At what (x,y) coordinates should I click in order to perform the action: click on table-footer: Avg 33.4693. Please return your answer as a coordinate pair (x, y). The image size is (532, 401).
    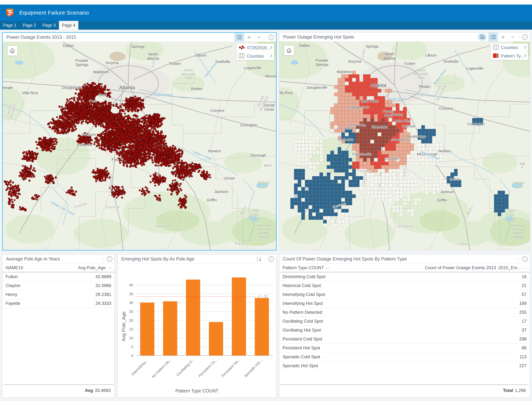
    Looking at the image, I should click on (58, 390).